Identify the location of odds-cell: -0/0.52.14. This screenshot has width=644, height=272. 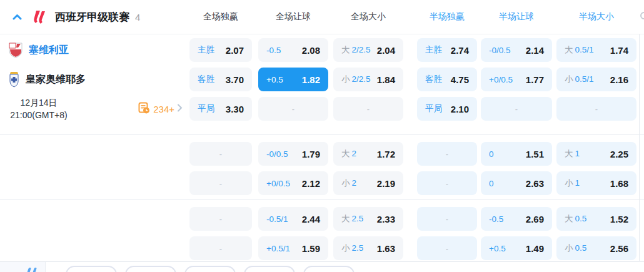
(516, 50).